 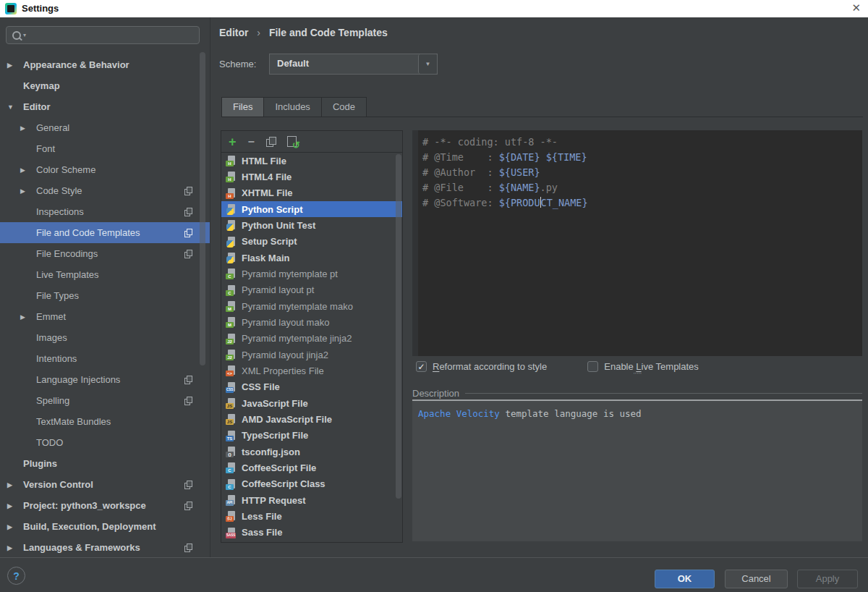 What do you see at coordinates (312, 225) in the screenshot?
I see `template-item-python-unit-test: Python Unit Test` at bounding box center [312, 225].